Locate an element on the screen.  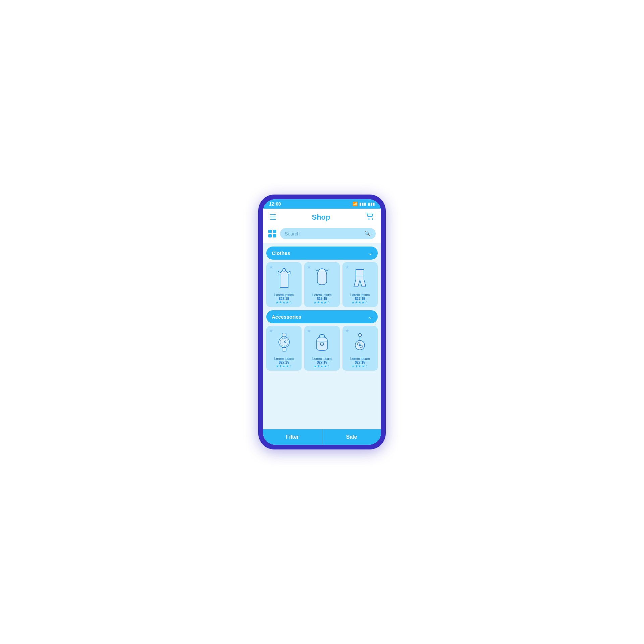
clothes-product-grid: ★ Lorem ipsum $27.15 ★★★★☆ ★ is located at coordinates (322, 284).